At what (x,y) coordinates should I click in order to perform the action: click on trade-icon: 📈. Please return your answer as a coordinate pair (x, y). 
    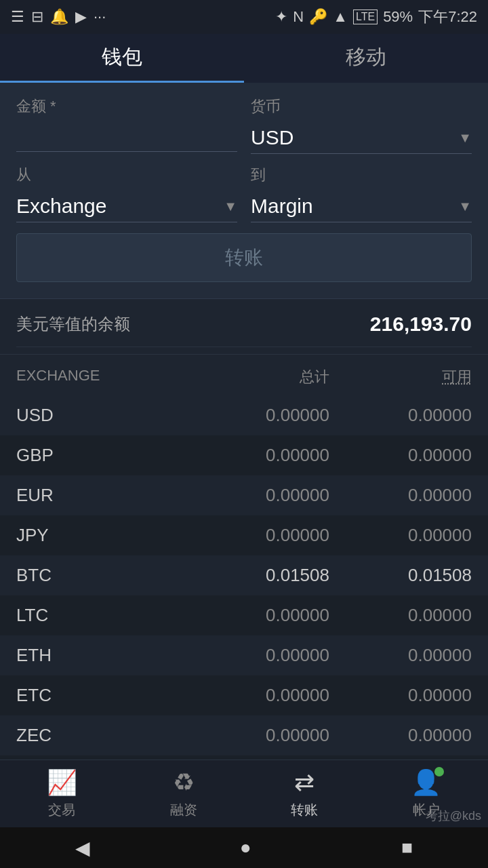
    Looking at the image, I should click on (62, 783).